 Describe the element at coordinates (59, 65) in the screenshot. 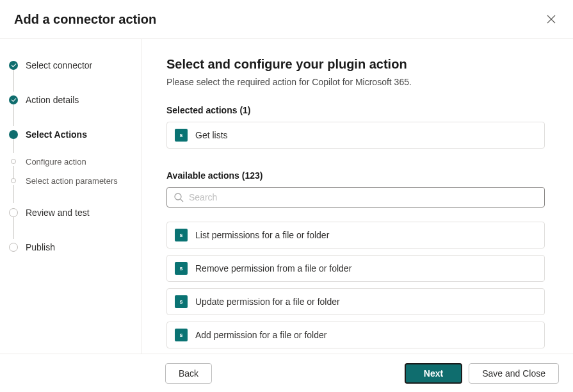

I see `step-label: Select connector` at that location.